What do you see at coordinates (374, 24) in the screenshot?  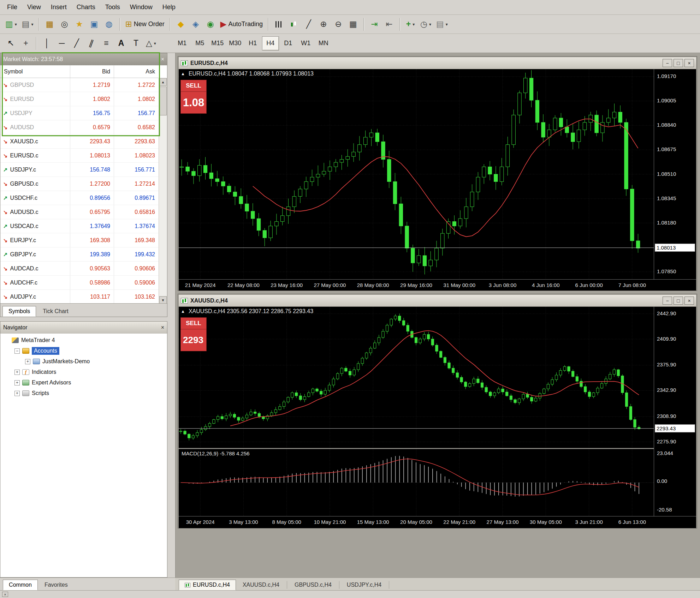 I see `auto-scroll-button: ⇥` at bounding box center [374, 24].